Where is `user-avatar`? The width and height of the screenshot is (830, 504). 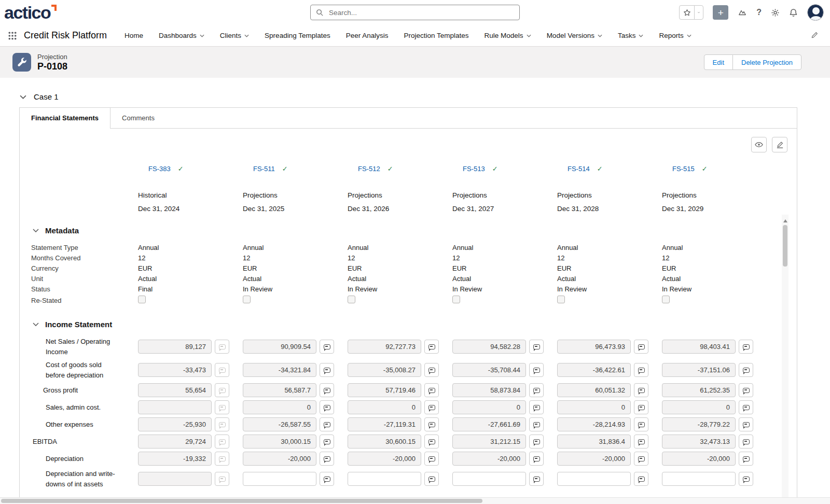 user-avatar is located at coordinates (815, 12).